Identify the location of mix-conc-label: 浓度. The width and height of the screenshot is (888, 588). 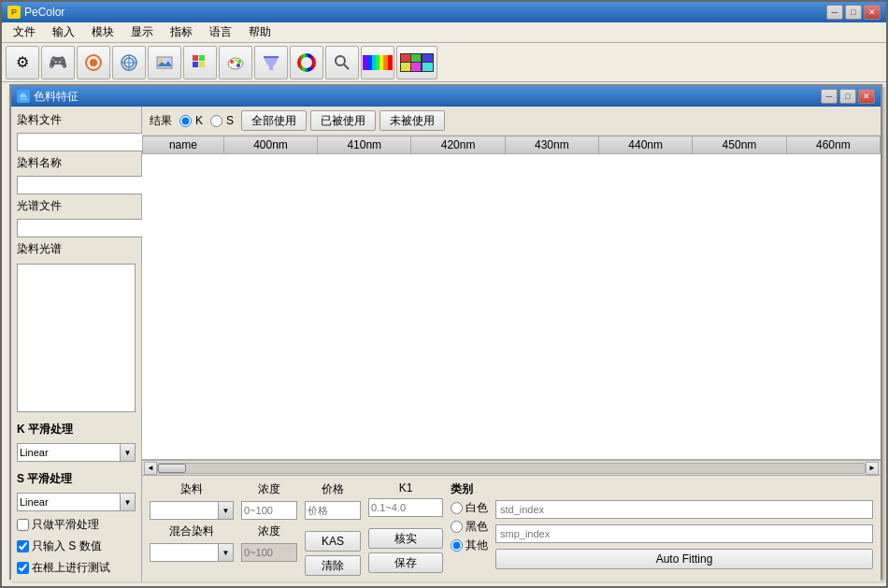
(269, 531).